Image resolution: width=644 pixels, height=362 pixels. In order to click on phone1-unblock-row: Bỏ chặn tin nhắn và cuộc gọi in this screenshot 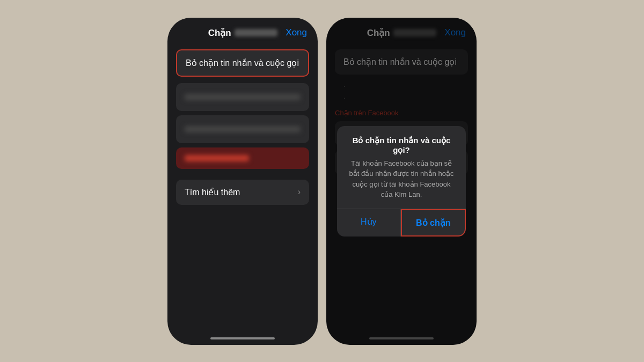, I will do `click(243, 63)`.